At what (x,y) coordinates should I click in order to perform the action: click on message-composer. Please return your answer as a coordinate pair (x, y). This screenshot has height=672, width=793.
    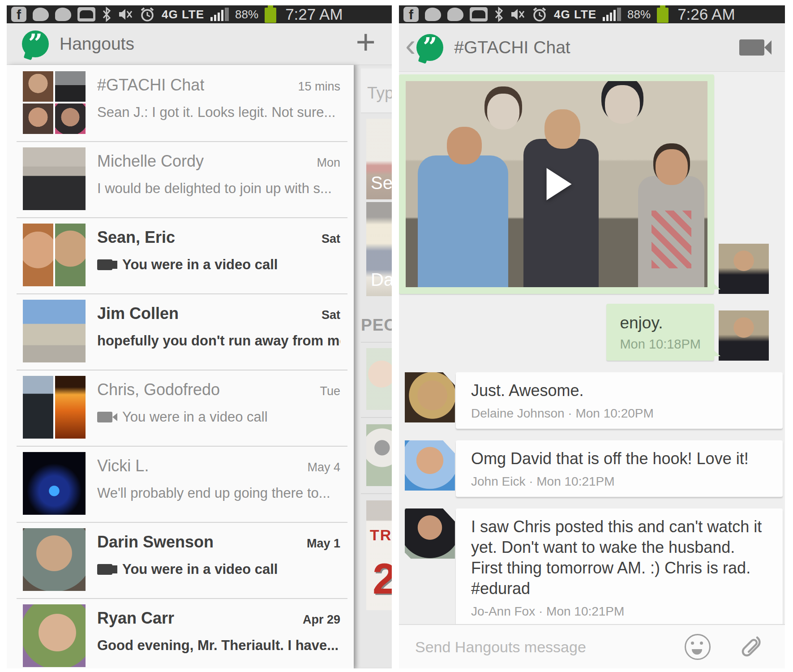
    Looking at the image, I should click on (592, 646).